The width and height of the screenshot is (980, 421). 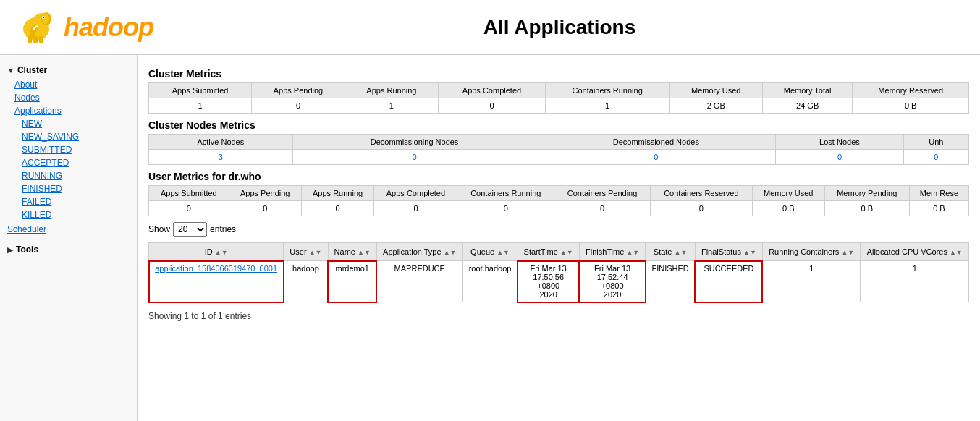 I want to click on app-running-containers-cell: 1, so click(x=811, y=282).